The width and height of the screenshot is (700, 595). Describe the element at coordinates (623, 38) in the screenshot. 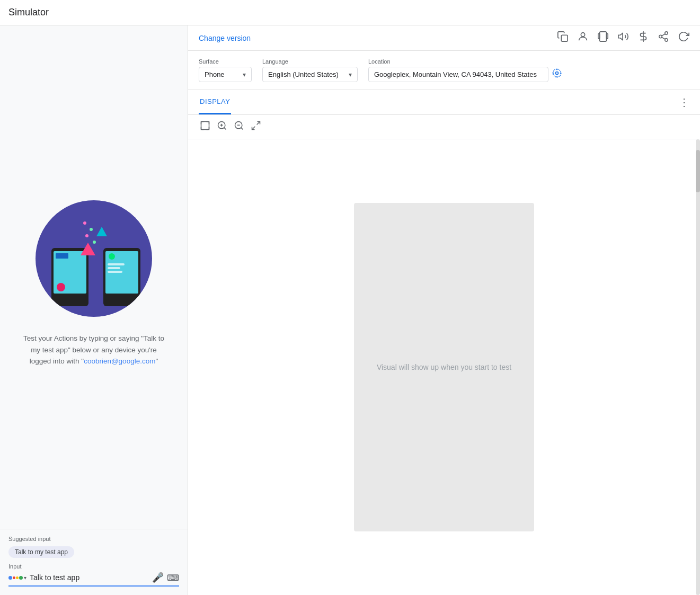

I see `right-header-icons` at that location.